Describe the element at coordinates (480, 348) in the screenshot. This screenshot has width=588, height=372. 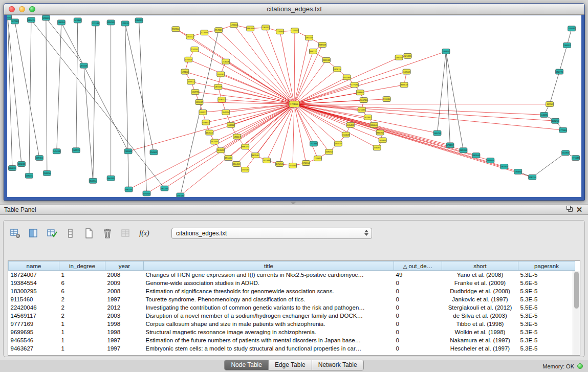
I see `table-cell: Hescheler et al. (1997)` at that location.